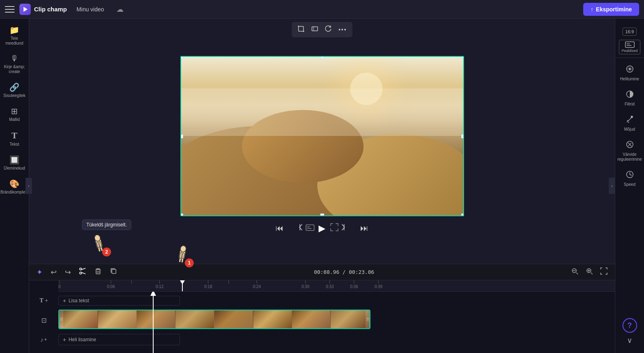 The width and height of the screenshot is (644, 353). What do you see at coordinates (15, 30) in the screenshot?
I see `media-icon: 📁` at bounding box center [15, 30].